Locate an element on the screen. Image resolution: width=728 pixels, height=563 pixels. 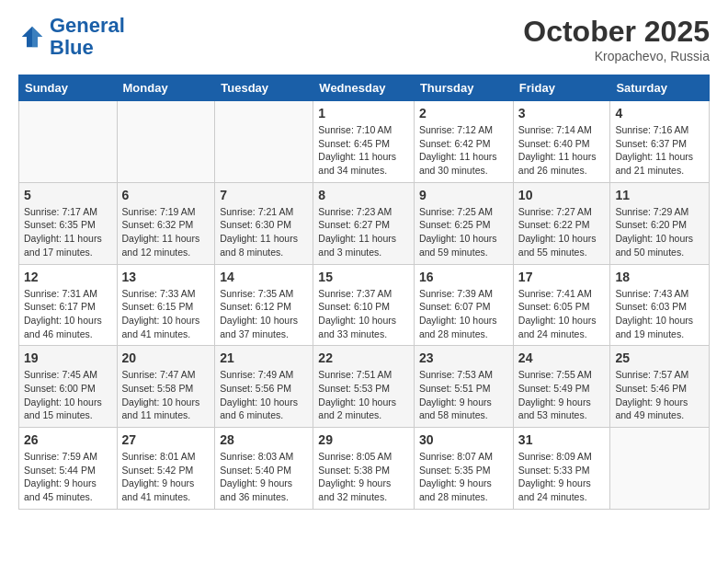
week-row-2: 5Sunrise: 7:17 AM Sunset: 6:35 PM Daylig… is located at coordinates (364, 223).